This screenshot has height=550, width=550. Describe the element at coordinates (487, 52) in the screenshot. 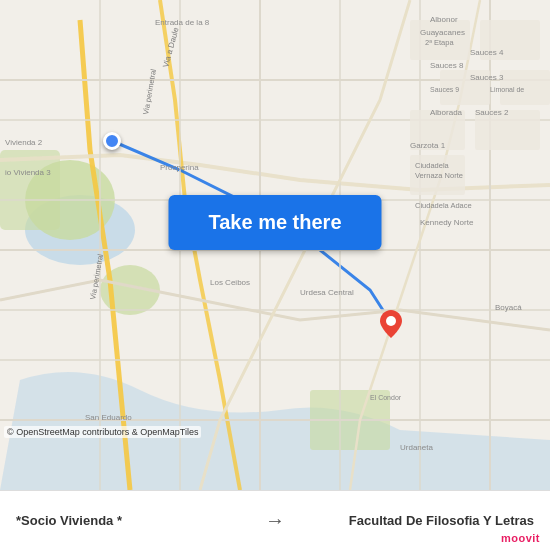

I see `svg-text: Sauces 4` at that location.